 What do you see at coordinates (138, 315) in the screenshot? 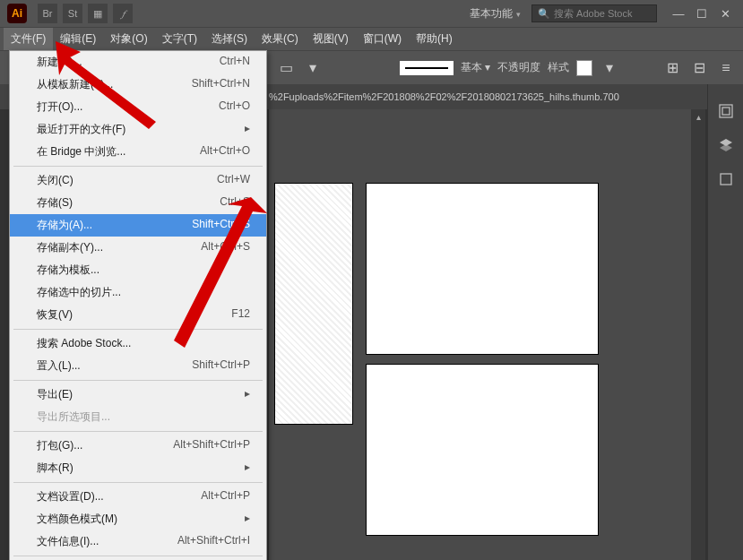
I see `menu-item: 恢复(V)F12` at bounding box center [138, 315].